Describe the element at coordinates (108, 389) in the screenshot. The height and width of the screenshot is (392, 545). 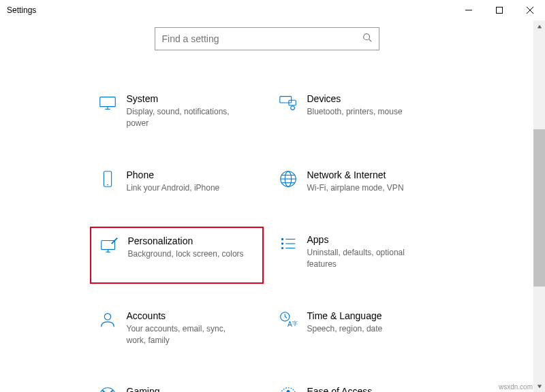
I see `gaming-icon` at that location.